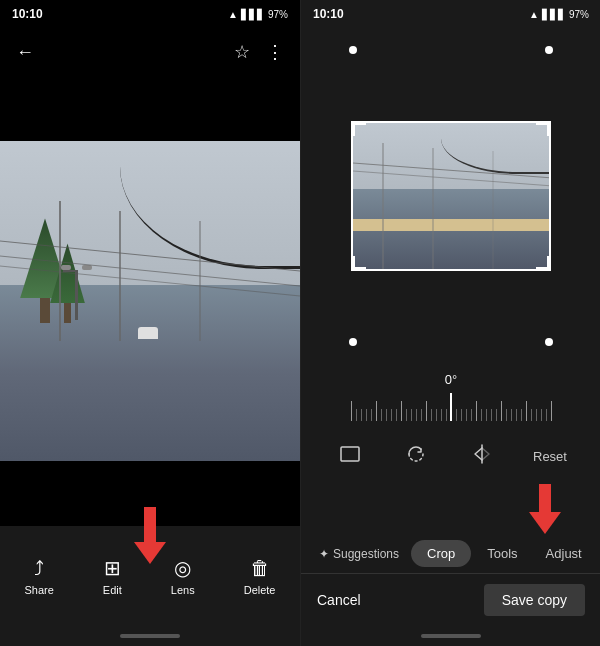 The image size is (600, 646). I want to click on red-arrow-right, so click(450, 509).